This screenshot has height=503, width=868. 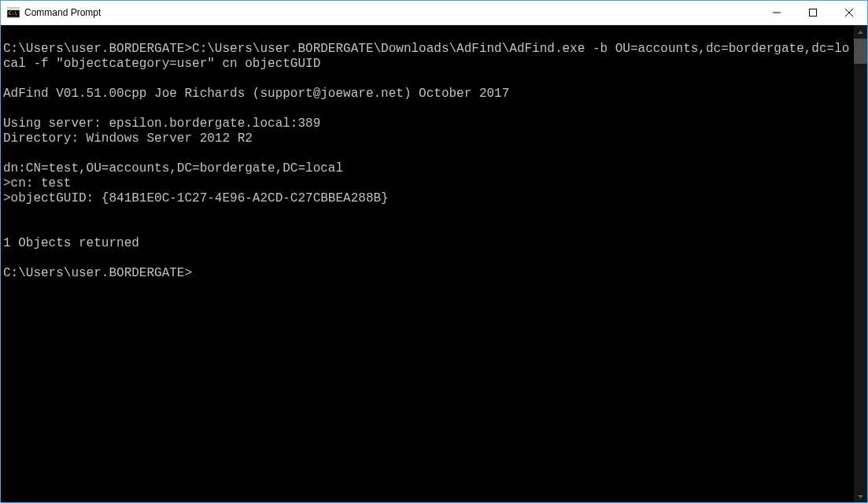 I want to click on scroll-down-button, so click(x=861, y=496).